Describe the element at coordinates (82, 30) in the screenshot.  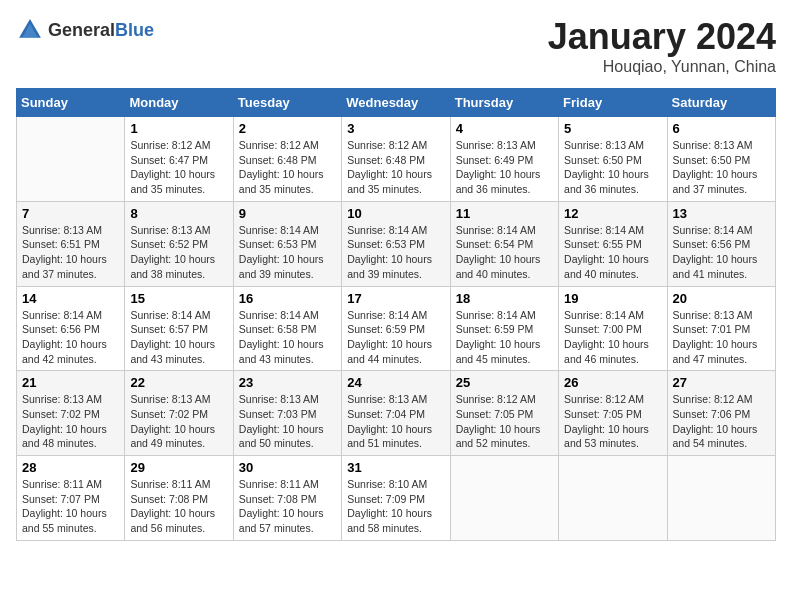
I see `logo-text-general: General` at that location.